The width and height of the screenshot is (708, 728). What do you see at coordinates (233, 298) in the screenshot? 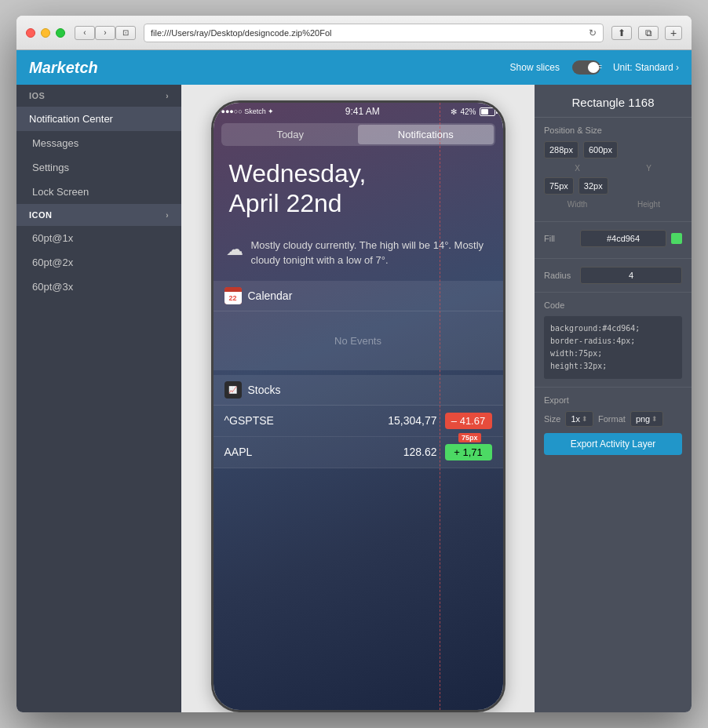
I see `calendar-icon-body: 22` at bounding box center [233, 298].